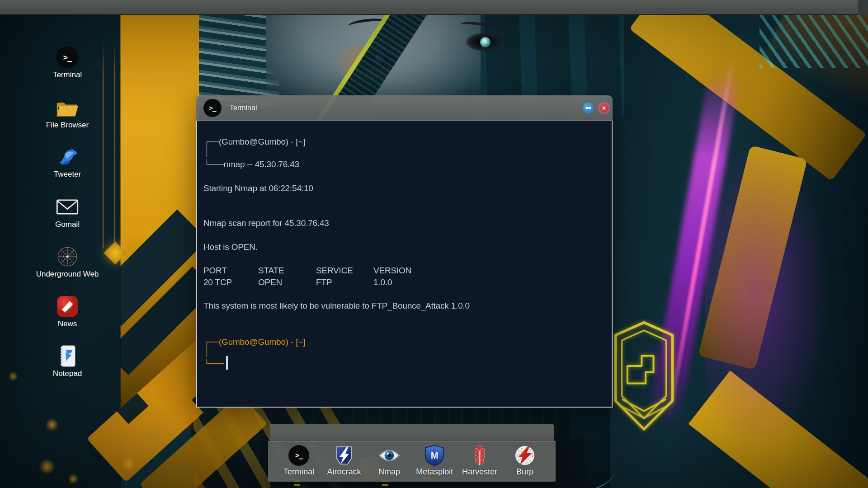  Describe the element at coordinates (271, 271) in the screenshot. I see `table-header: STATE` at that location.